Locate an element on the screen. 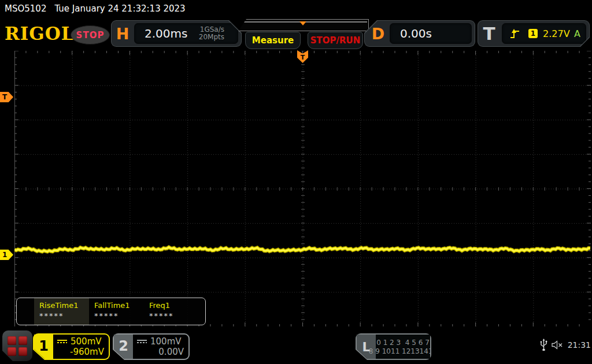 The height and width of the screenshot is (364, 592). trigger-label: T is located at coordinates (489, 34).